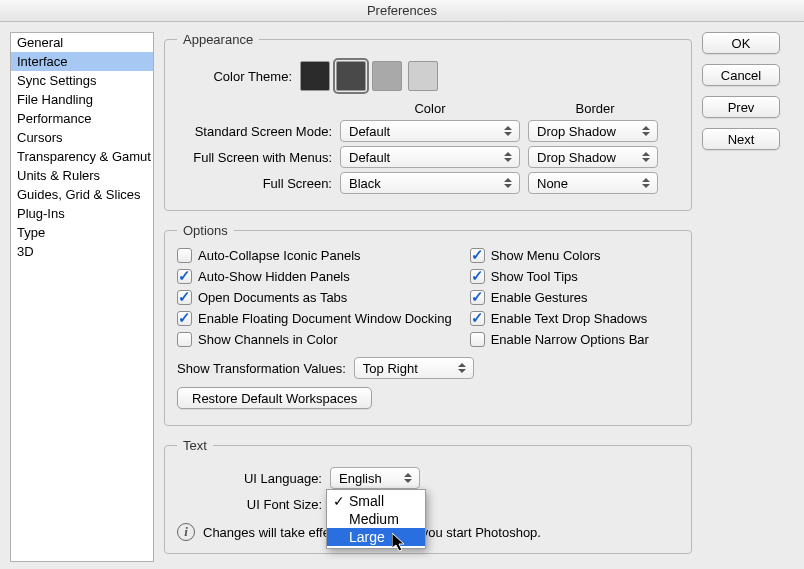 The width and height of the screenshot is (804, 569). I want to click on sidebar-item-sync-settings: Sync Settings, so click(82, 80).